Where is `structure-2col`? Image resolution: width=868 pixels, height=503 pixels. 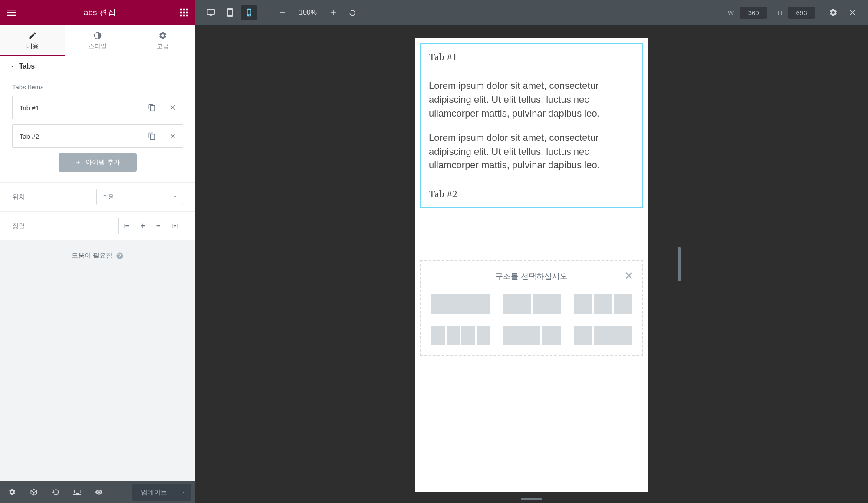
structure-2col is located at coordinates (532, 304).